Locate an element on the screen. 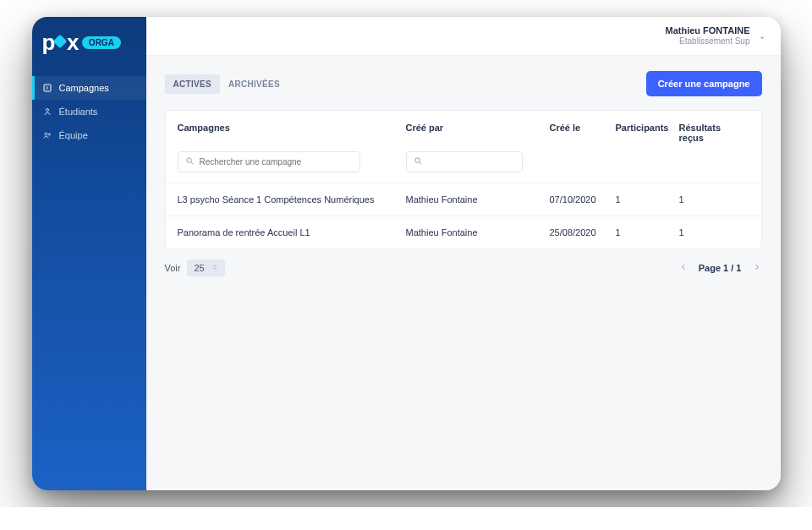 This screenshot has height=530, width=812. sidebar-item-label: Équipe is located at coordinates (74, 135).